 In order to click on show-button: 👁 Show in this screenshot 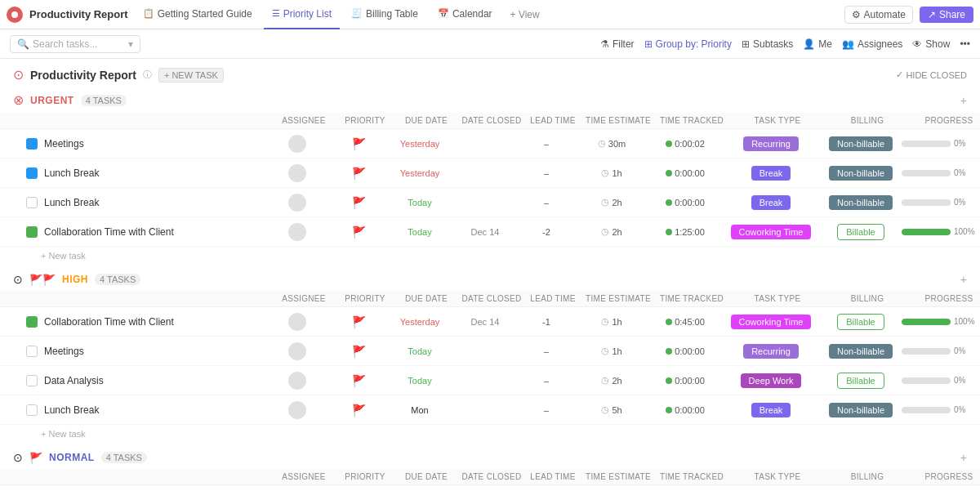, I will do `click(931, 44)`.